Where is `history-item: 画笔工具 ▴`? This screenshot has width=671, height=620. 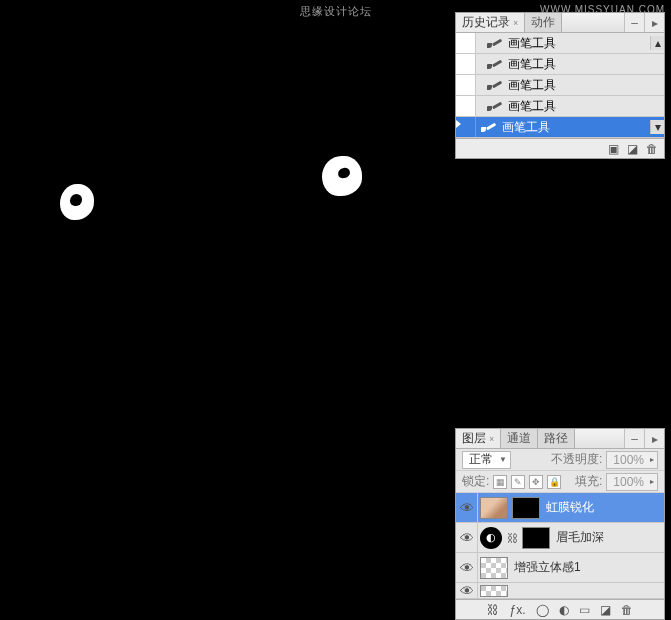 history-item: 画笔工具 ▴ is located at coordinates (560, 44).